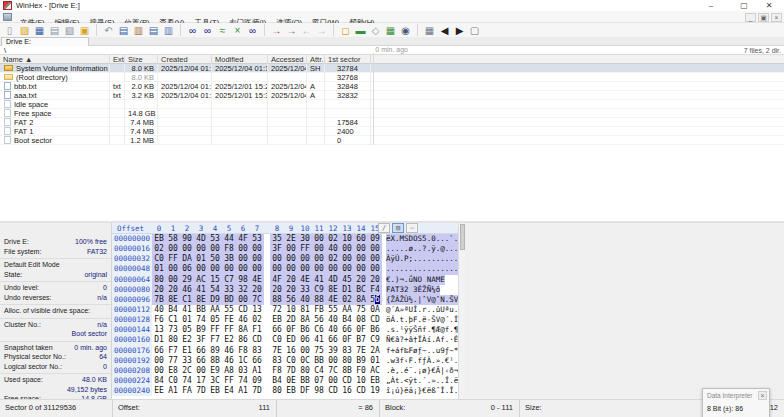  I want to click on hex-byte: 2C, so click(187, 371).